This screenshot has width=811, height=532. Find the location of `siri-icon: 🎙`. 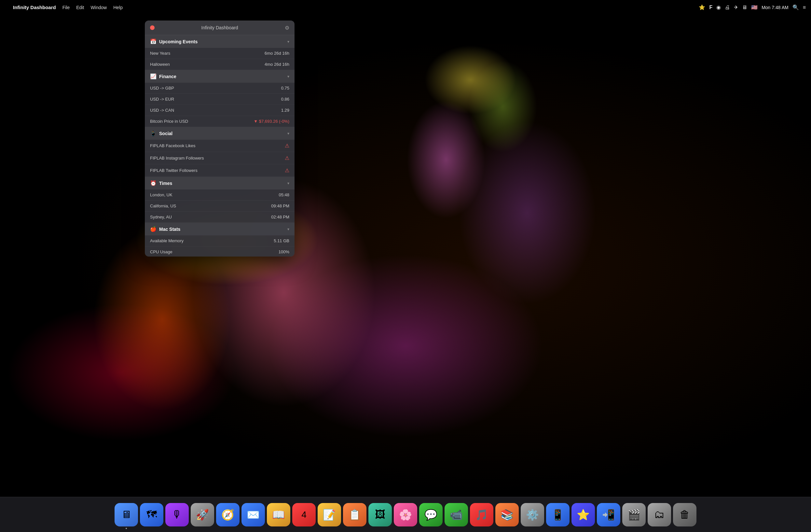

siri-icon: 🎙 is located at coordinates (177, 515).